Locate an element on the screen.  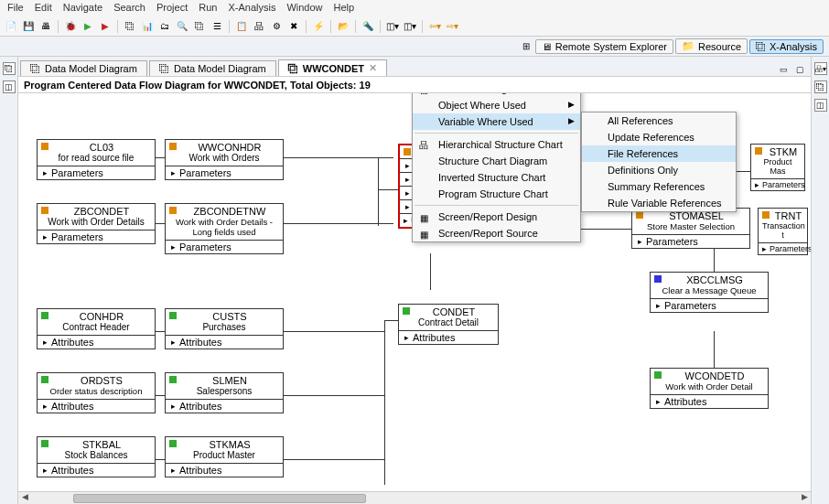
tool-icon: 🗂 is located at coordinates (165, 27).